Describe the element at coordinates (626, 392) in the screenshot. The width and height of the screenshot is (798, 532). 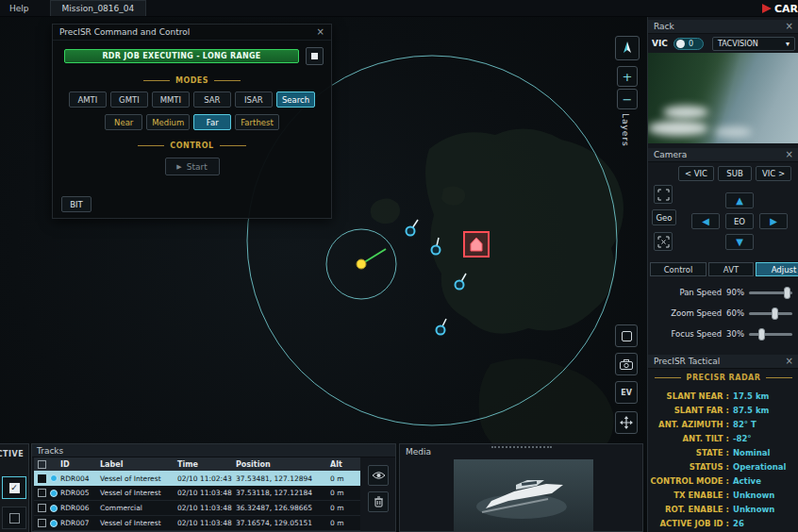
I see `ev-label: EV` at that location.